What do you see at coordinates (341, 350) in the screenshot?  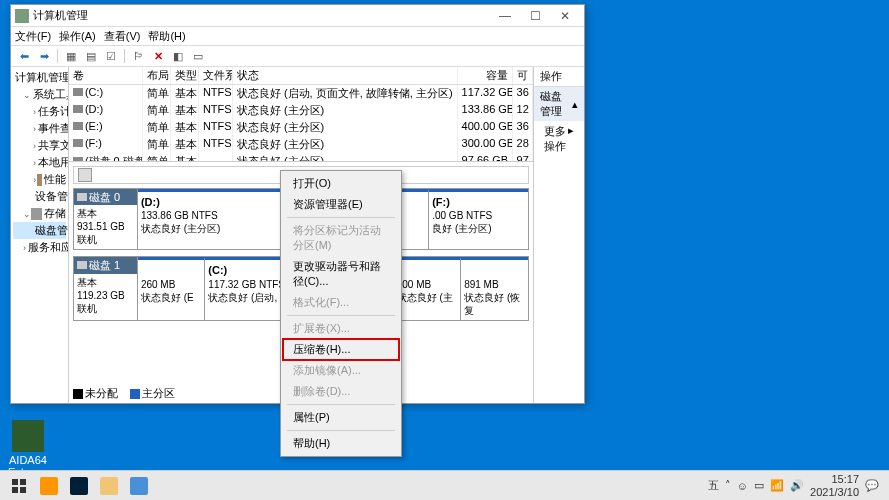 I see `menu-shrink: 压缩卷(H)...` at bounding box center [341, 350].